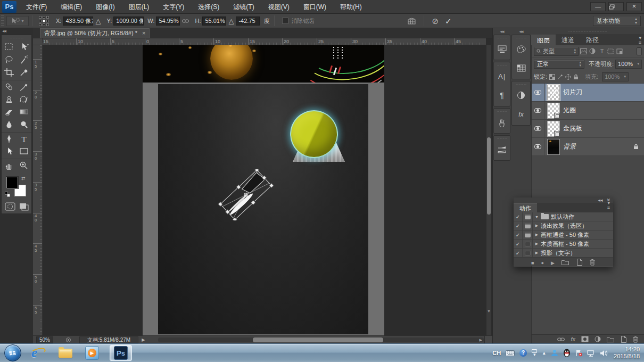 The width and height of the screenshot is (644, 362). What do you see at coordinates (552, 262) in the screenshot?
I see `play-icon: ▶` at bounding box center [552, 262].